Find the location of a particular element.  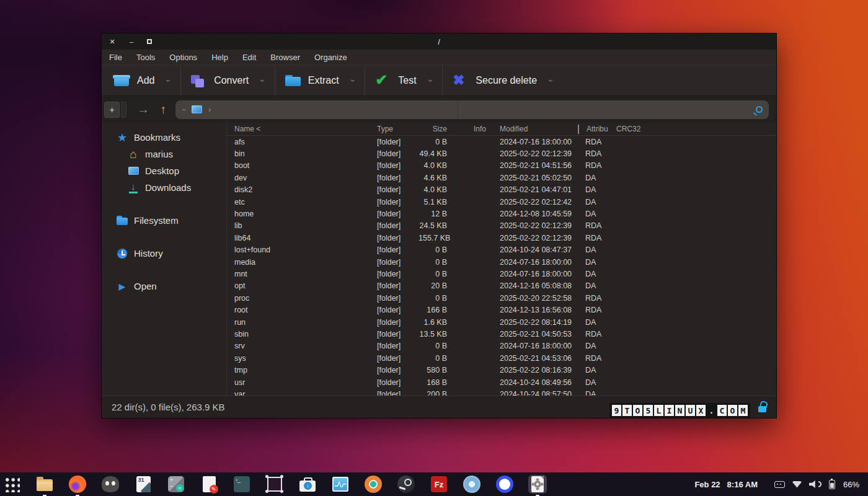

files-icon is located at coordinates (45, 484).